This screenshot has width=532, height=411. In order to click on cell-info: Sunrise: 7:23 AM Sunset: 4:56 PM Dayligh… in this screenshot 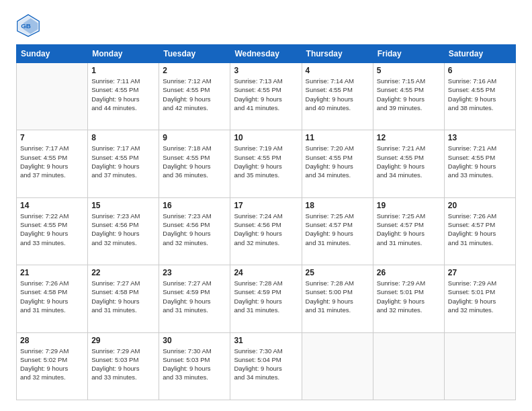, I will do `click(195, 230)`.